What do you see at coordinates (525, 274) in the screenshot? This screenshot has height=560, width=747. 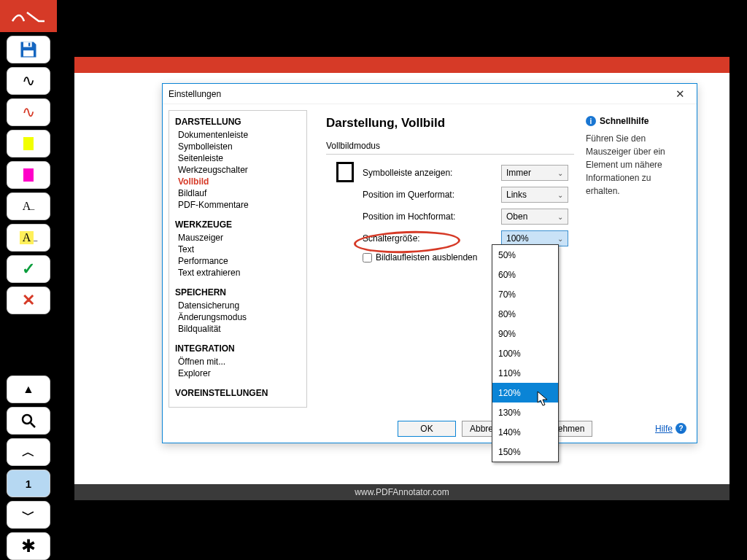 I see `dropdown-option: 60%` at bounding box center [525, 274].